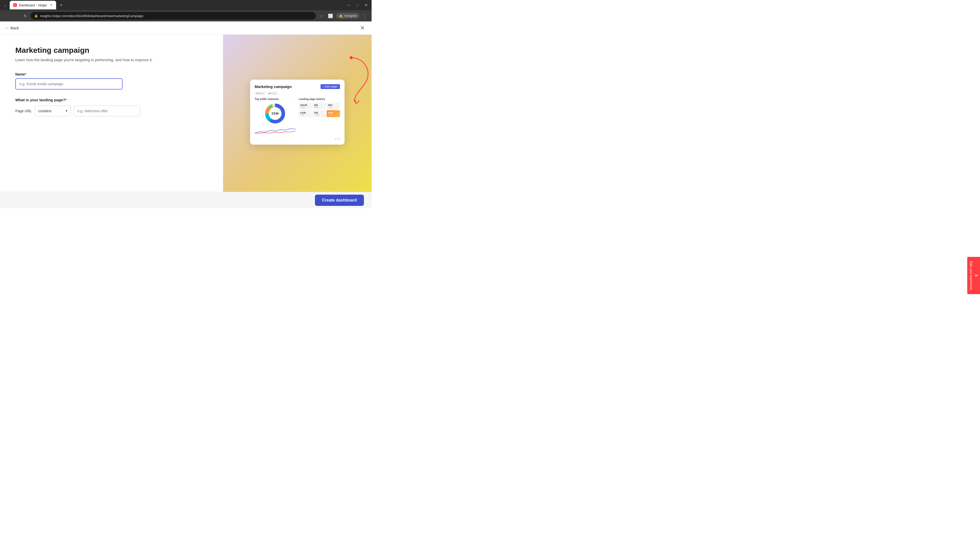  I want to click on metrics-widget-header: Landing page metrics ⋯, so click(320, 99).